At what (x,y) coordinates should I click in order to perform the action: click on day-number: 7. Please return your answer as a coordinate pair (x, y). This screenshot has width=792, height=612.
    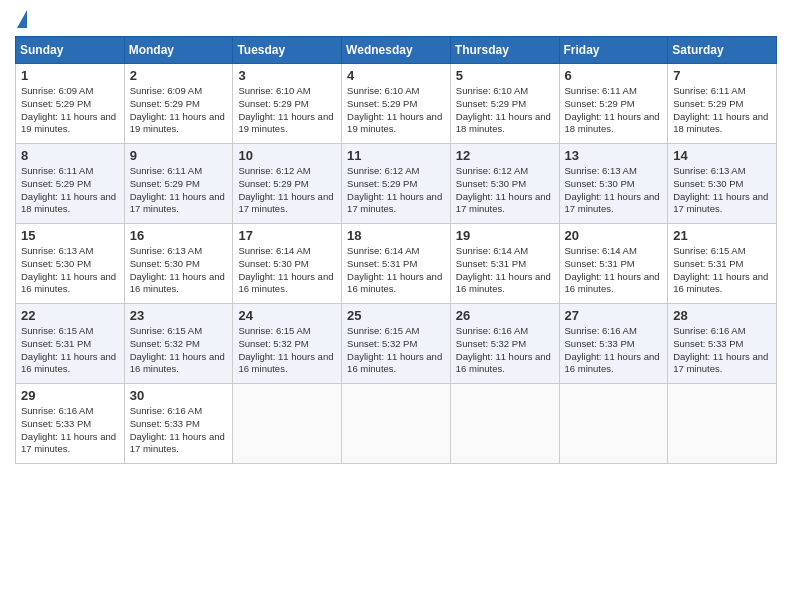
    Looking at the image, I should click on (722, 76).